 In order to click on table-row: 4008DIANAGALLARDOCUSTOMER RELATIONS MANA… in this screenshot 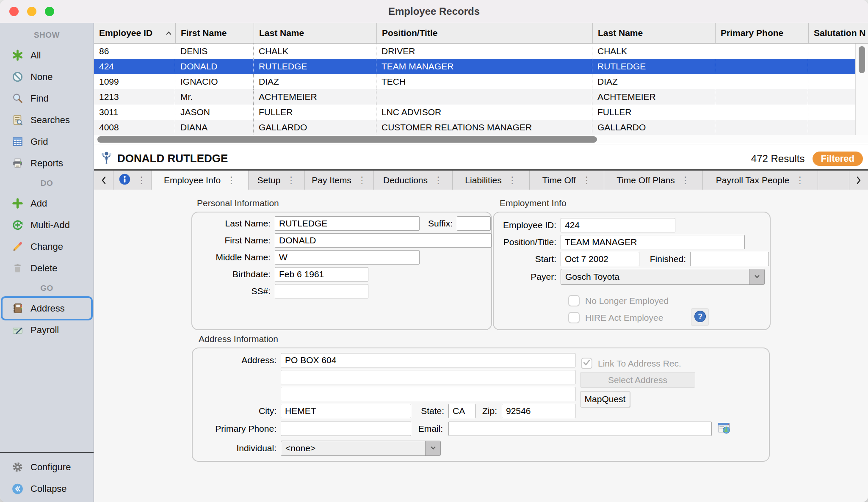, I will do `click(475, 127)`.